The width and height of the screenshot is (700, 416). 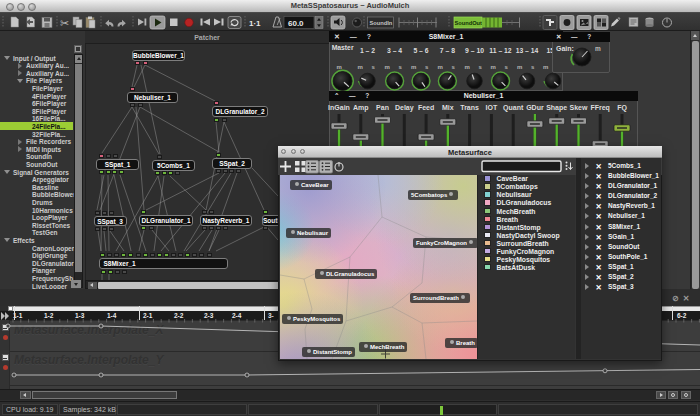 What do you see at coordinates (296, 24) in the screenshot?
I see `svg-text: 60.0` at bounding box center [296, 24].